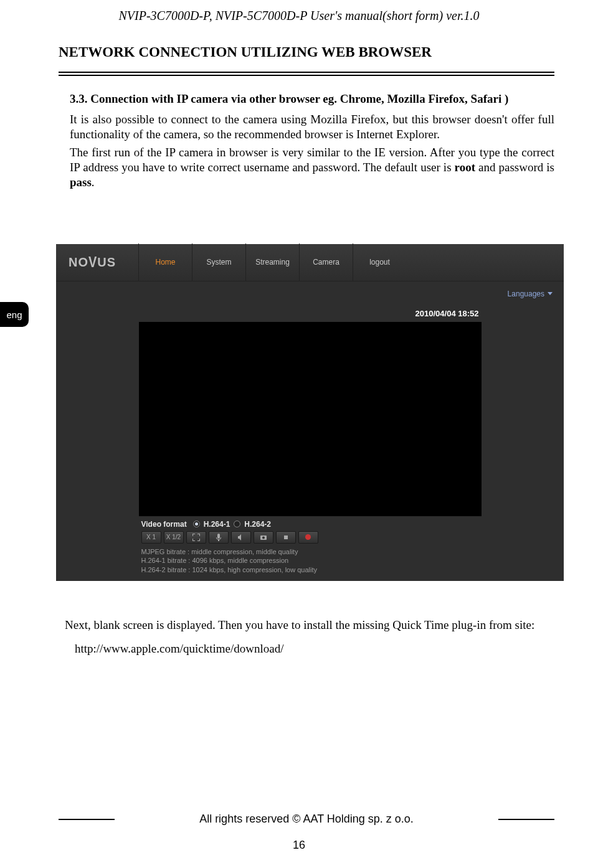 The image size is (598, 868). Describe the element at coordinates (219, 537) in the screenshot. I see `mic-icon` at that location.